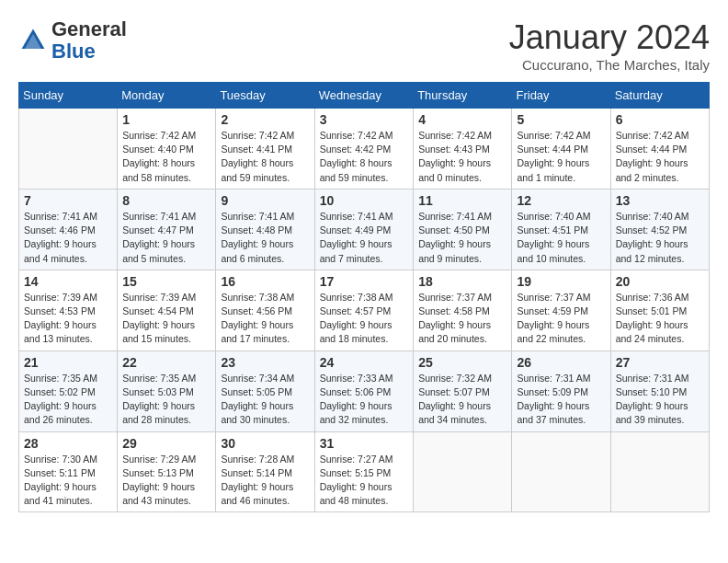  What do you see at coordinates (265, 120) in the screenshot?
I see `day-number: 2` at bounding box center [265, 120].